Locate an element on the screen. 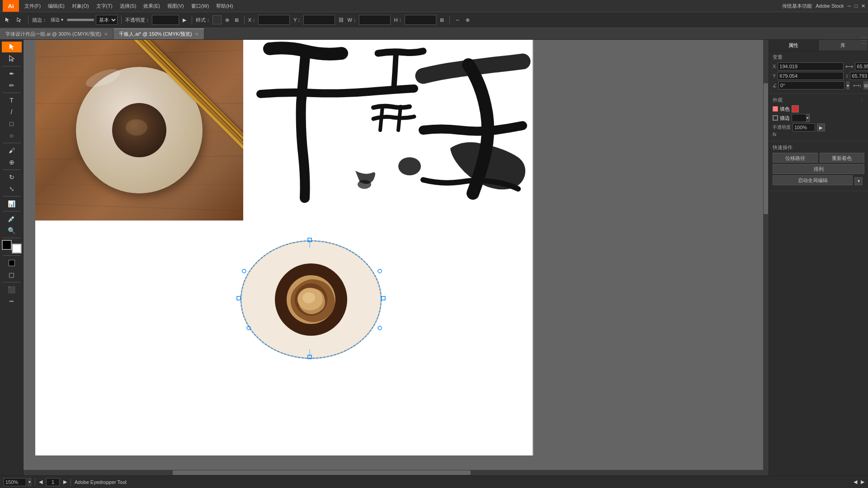 The image size is (868, 488). line-tool: / is located at coordinates (12, 112).